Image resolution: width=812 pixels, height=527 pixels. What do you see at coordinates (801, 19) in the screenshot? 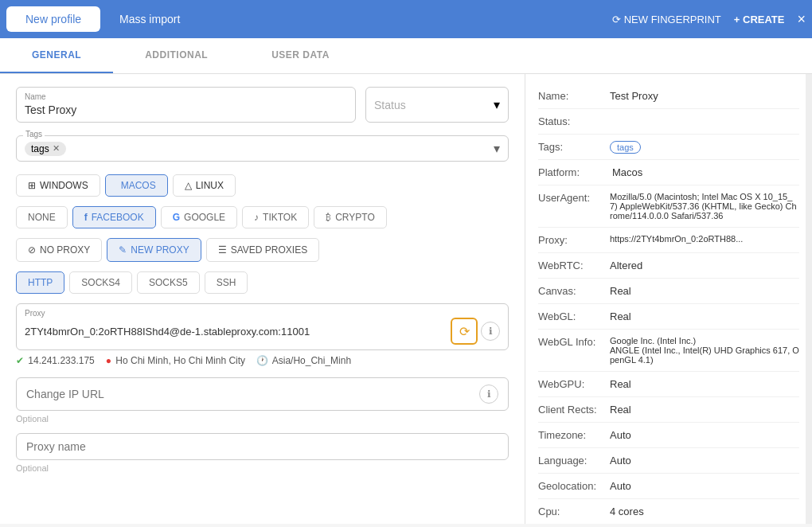
I see `close-button: ×` at bounding box center [801, 19].